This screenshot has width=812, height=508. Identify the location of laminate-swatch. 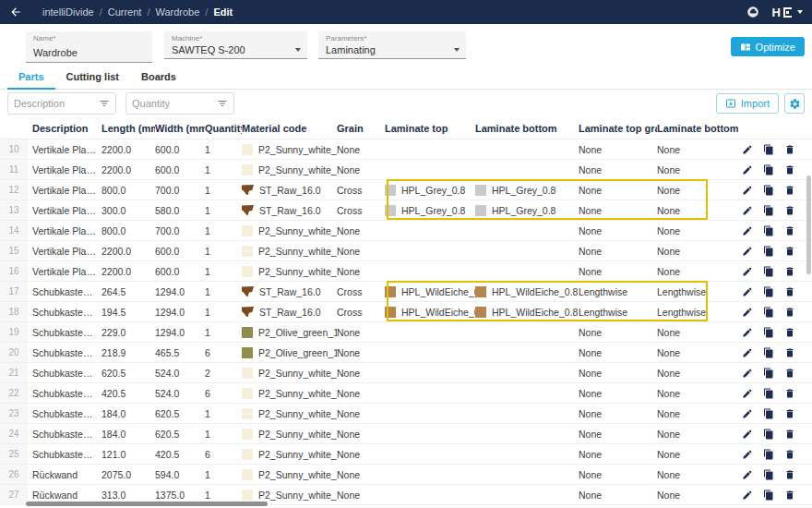
(481, 292).